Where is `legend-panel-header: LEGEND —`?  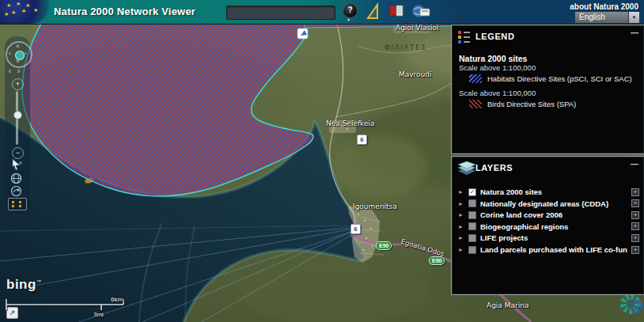
legend-panel-header: LEGEND — is located at coordinates (547, 36).